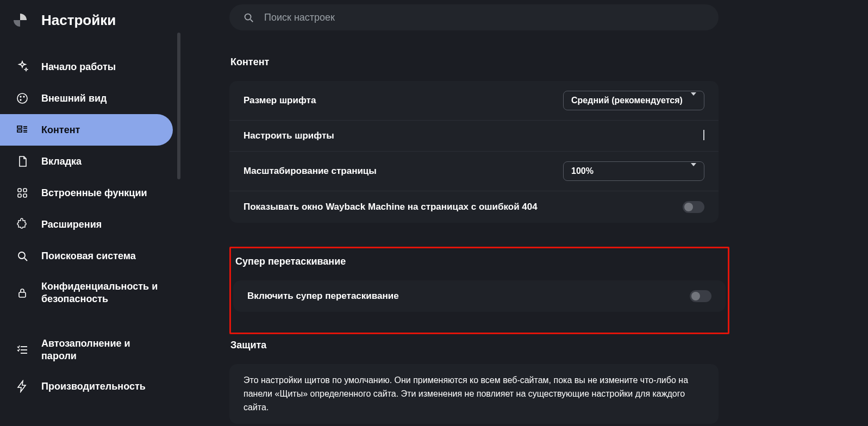  What do you see at coordinates (479, 296) in the screenshot?
I see `super-drag-panel: Включить супер перетаскивание` at bounding box center [479, 296].